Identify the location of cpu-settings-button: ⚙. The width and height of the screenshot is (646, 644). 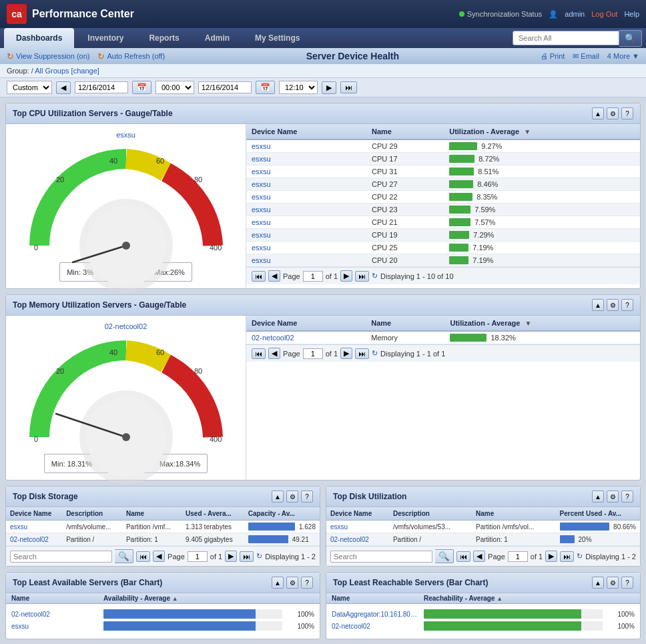
(613, 113).